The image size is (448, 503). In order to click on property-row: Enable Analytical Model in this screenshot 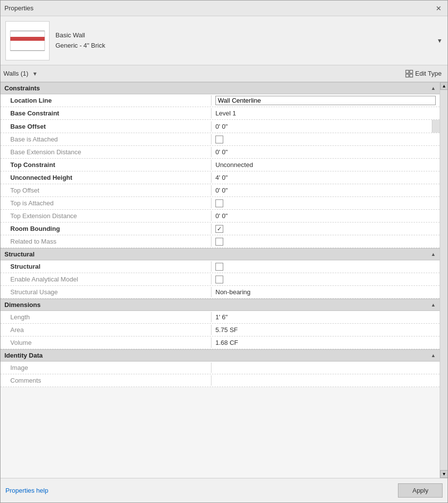, I will do `click(220, 279)`.